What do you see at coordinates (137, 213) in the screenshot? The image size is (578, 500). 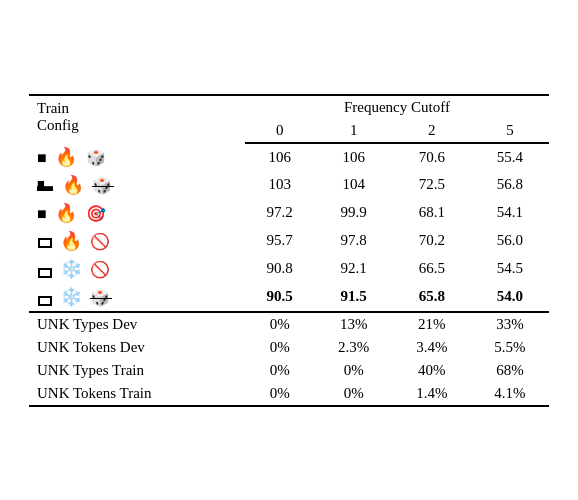 I see `config-icons-3: ■ 🔥 🎯` at bounding box center [137, 213].